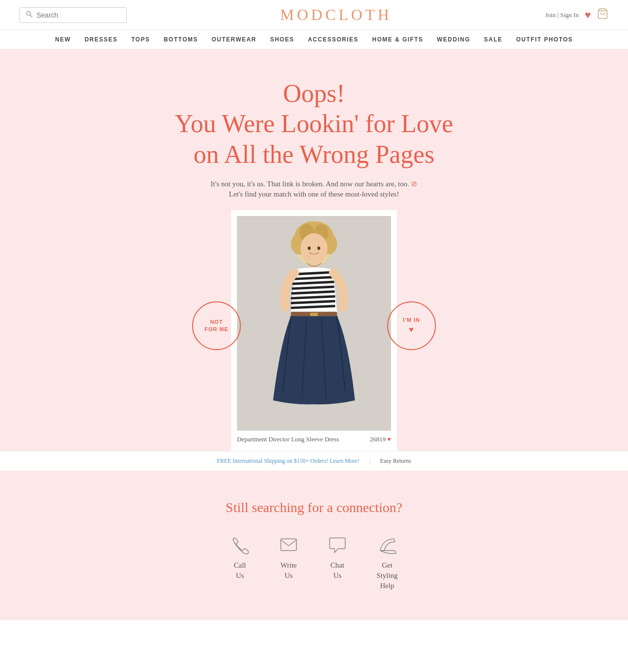 The width and height of the screenshot is (628, 672). I want to click on call-label: Call Us, so click(240, 571).